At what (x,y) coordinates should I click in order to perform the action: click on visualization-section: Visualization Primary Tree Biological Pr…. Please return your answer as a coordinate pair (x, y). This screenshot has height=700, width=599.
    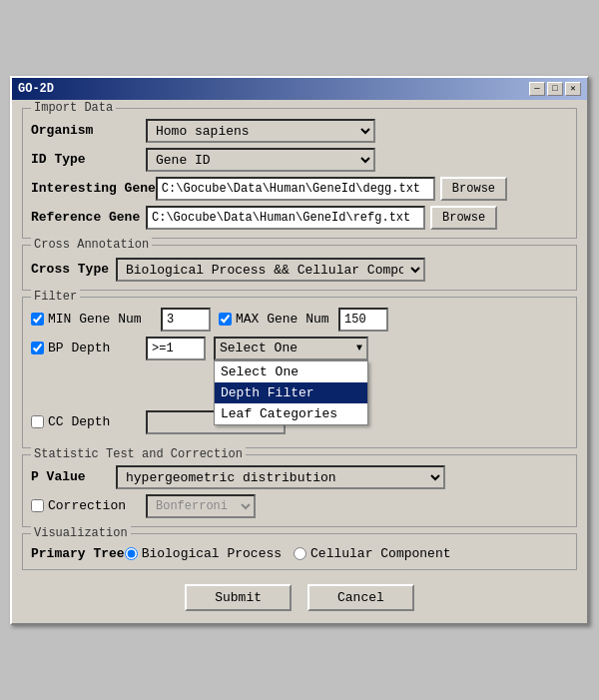
    Looking at the image, I should click on (300, 551).